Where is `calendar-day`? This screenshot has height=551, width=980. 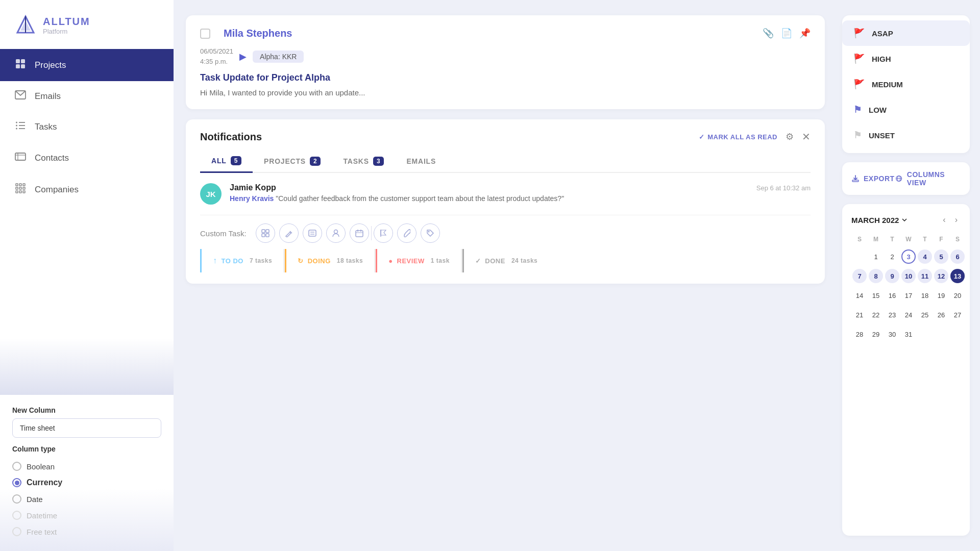
calendar-day is located at coordinates (941, 334).